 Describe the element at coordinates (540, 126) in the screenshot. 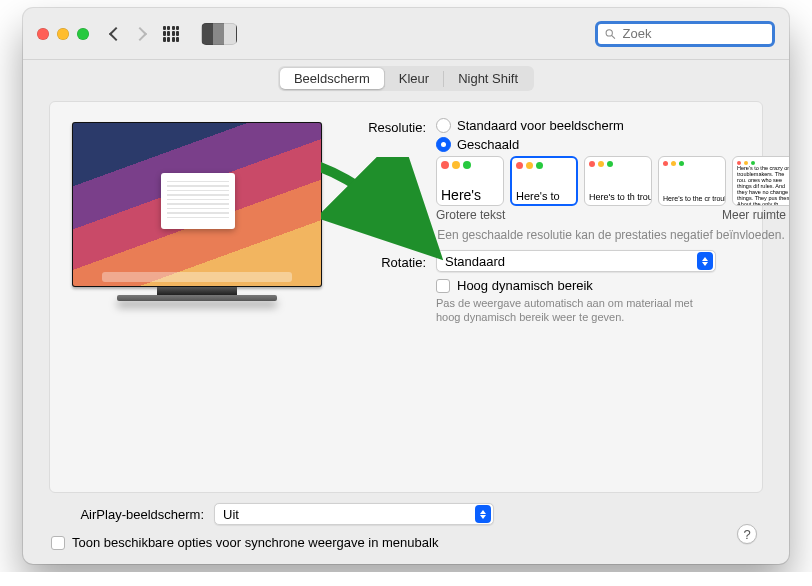

I see `resolution-default-label: Standaard voor beeldscherm` at that location.